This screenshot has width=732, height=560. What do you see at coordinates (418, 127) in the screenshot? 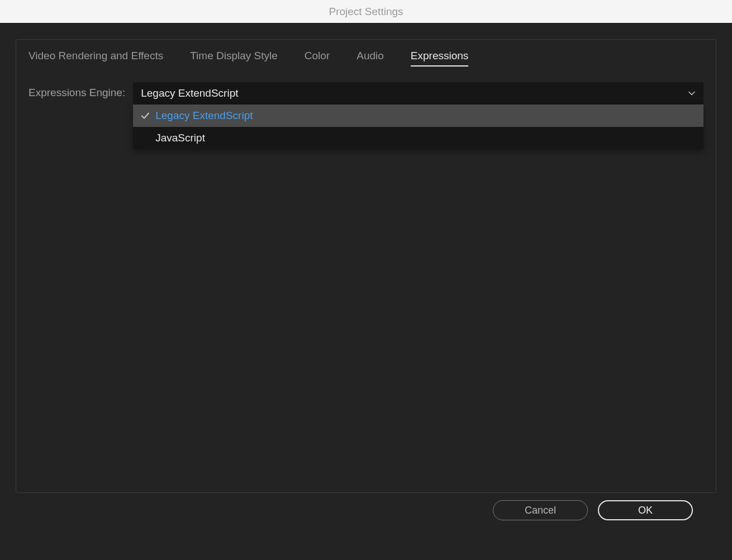
I see `dropdown-list: Legacy ExtendScript JavaScript` at bounding box center [418, 127].